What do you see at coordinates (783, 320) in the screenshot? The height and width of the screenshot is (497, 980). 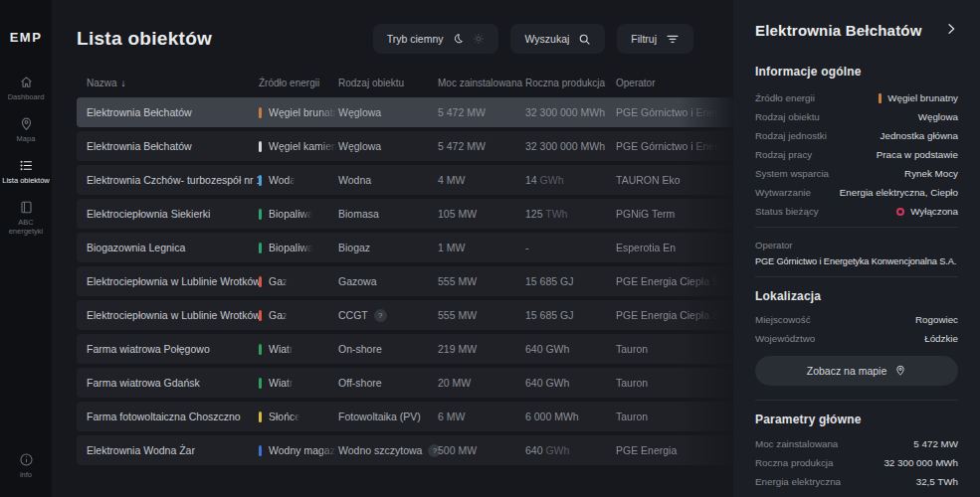 I see `kv-label: Miejscowość` at bounding box center [783, 320].